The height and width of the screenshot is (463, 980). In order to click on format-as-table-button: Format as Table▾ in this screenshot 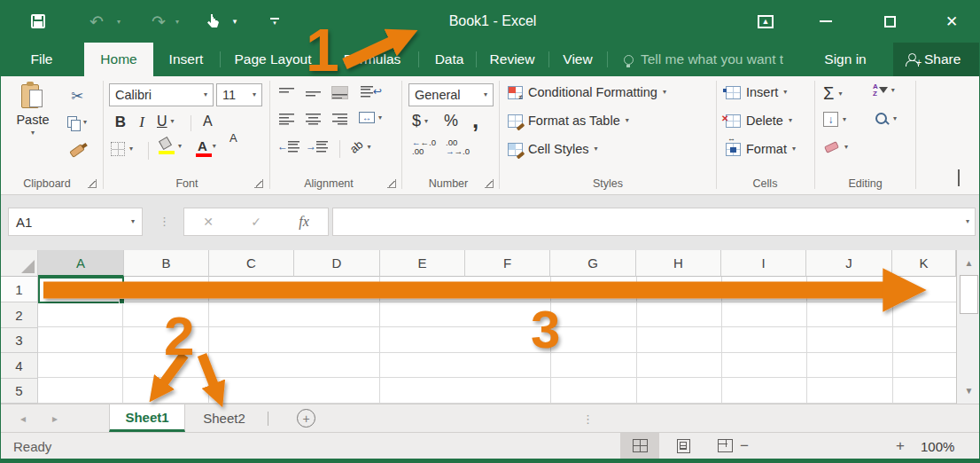, I will do `click(569, 121)`.